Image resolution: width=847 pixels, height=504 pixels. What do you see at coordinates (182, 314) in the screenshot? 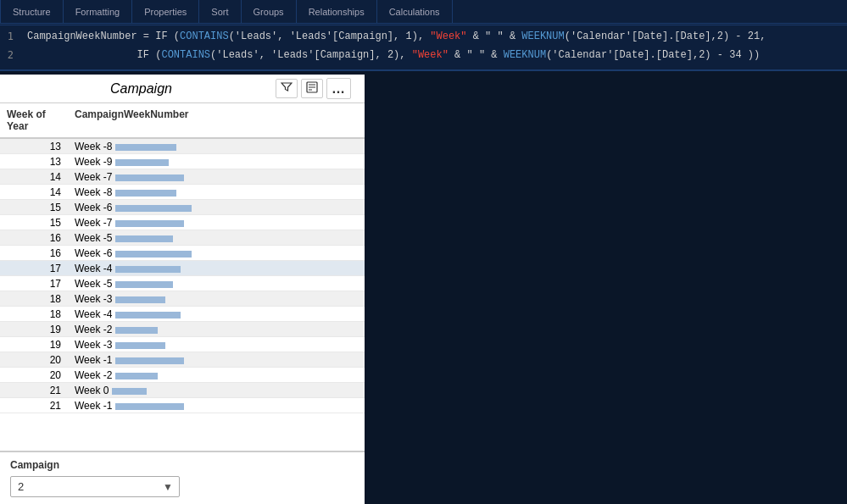
I see `table-row: 18Week -4` at bounding box center [182, 314].